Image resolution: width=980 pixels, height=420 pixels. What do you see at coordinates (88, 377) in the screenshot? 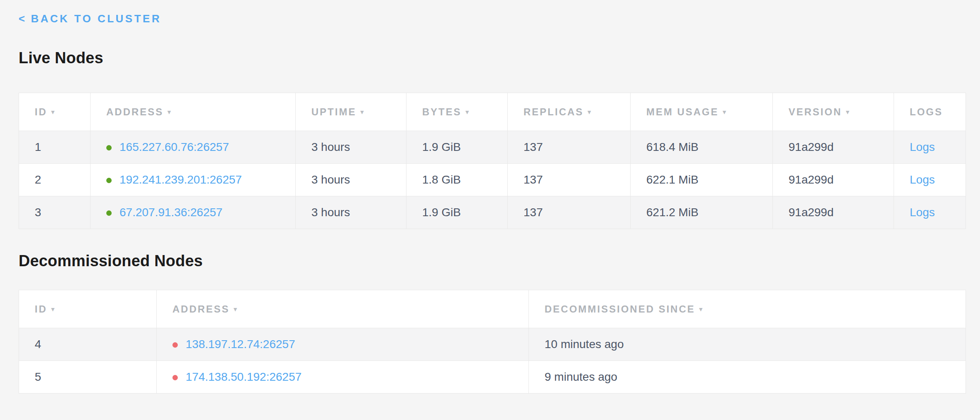
I see `node-id-cell: 5` at bounding box center [88, 377].